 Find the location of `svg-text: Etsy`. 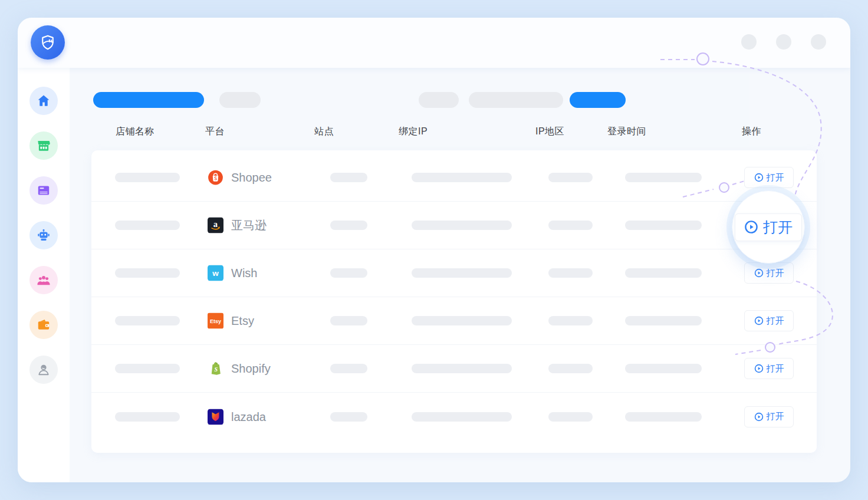

svg-text: Etsy is located at coordinates (216, 321).